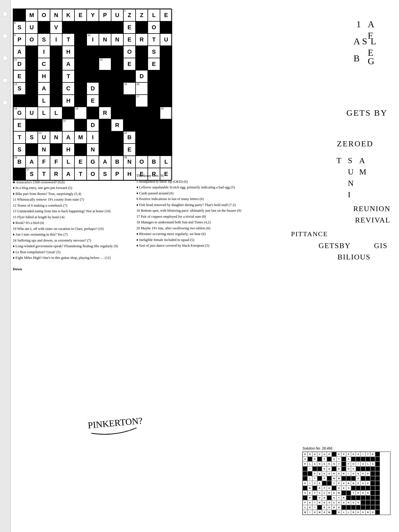  Describe the element at coordinates (381, 246) in the screenshot. I see `note-gis: GIS` at that location.